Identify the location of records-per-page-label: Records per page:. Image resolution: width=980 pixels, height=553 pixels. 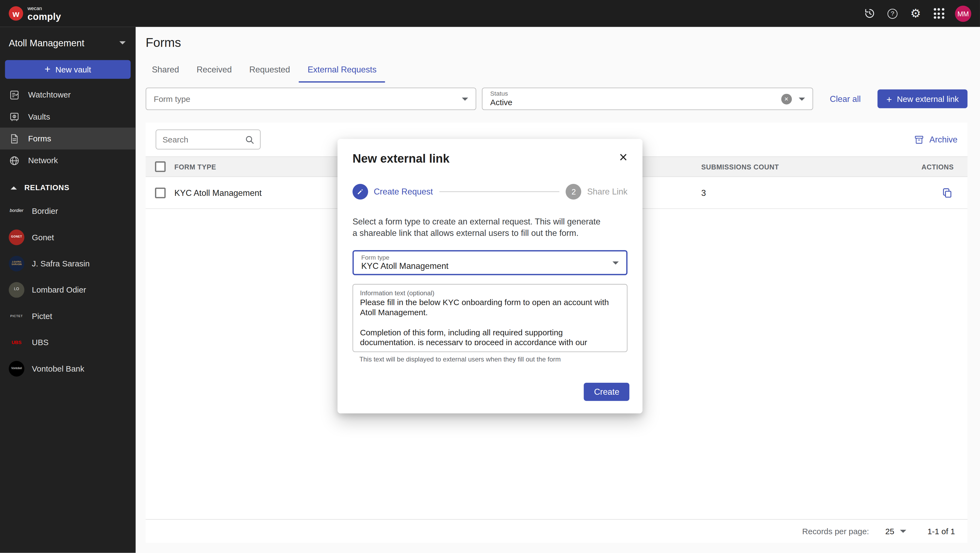
(836, 531).